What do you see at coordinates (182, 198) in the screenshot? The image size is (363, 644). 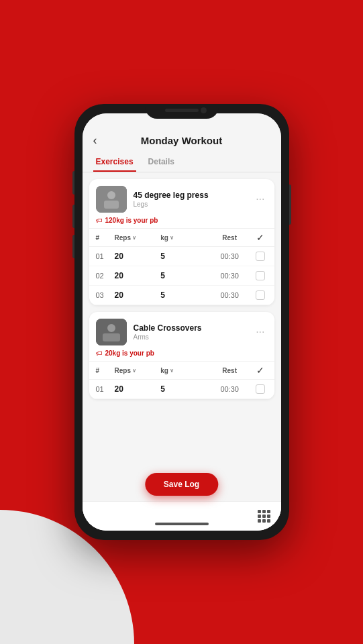 I see `exercise-header-1: 45 degree leg press Legs ···` at bounding box center [182, 198].